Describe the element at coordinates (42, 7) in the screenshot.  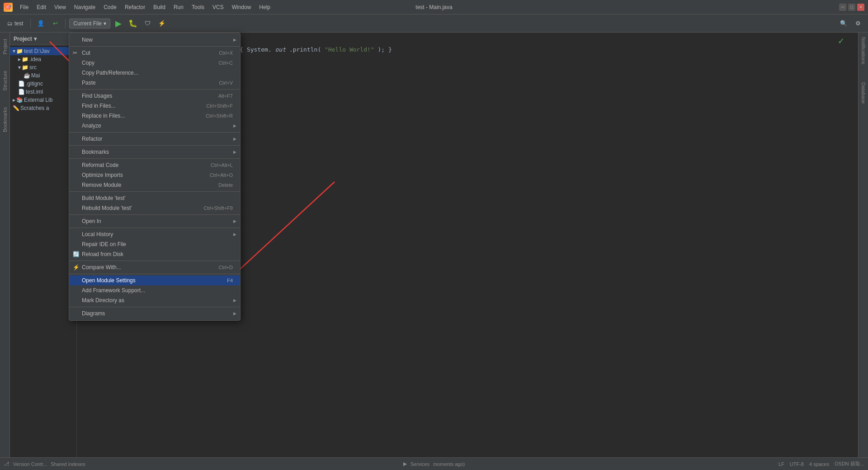
I see `menu-edit: Edit` at that location.